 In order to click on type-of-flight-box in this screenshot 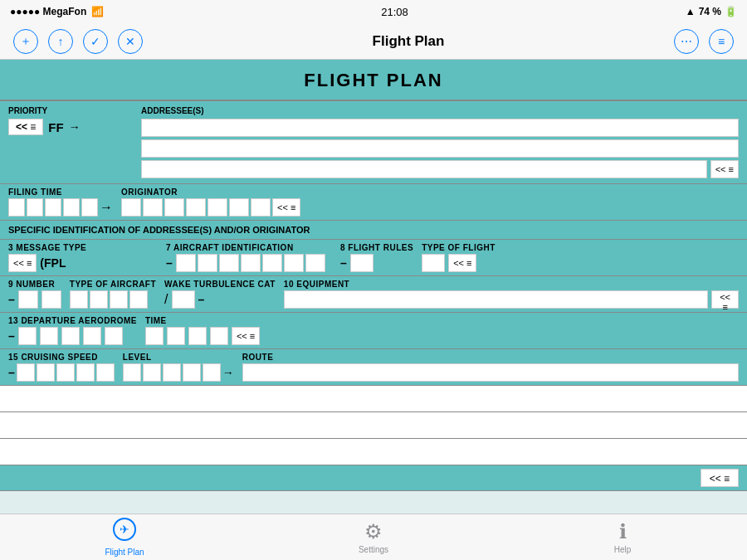, I will do `click(433, 263)`.